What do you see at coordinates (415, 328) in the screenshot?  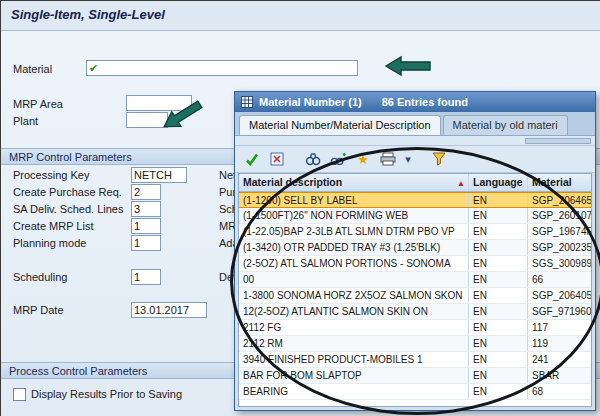 I see `table-row: 2112 FG EN 117` at bounding box center [415, 328].